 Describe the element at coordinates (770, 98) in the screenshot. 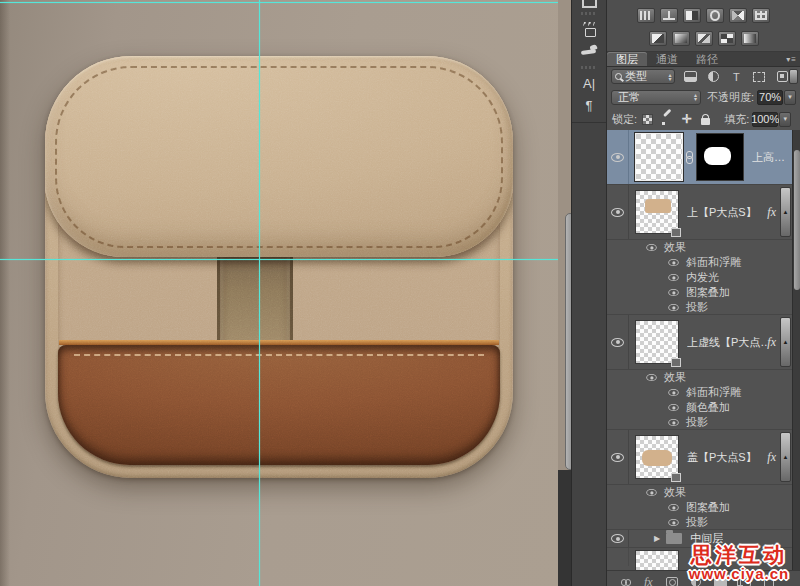

I see `opacity-value-field: 70%` at that location.